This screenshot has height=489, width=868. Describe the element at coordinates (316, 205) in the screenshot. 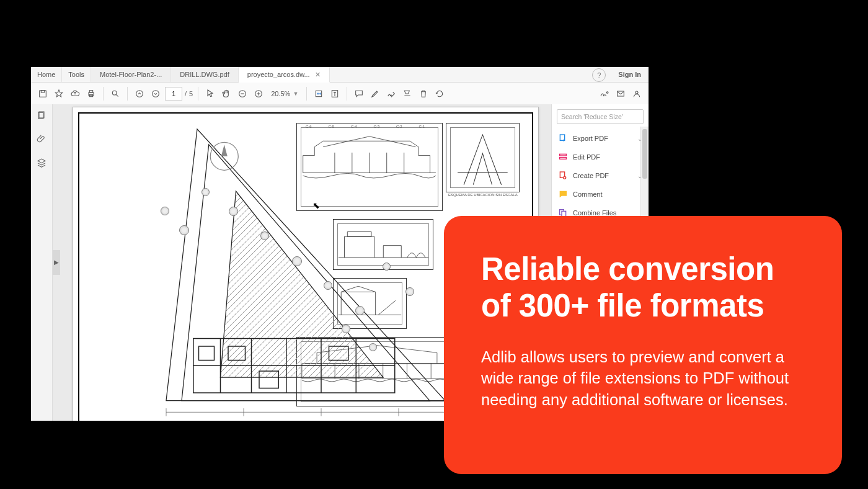

I see `cursor-pointer-icon: ⬉` at that location.